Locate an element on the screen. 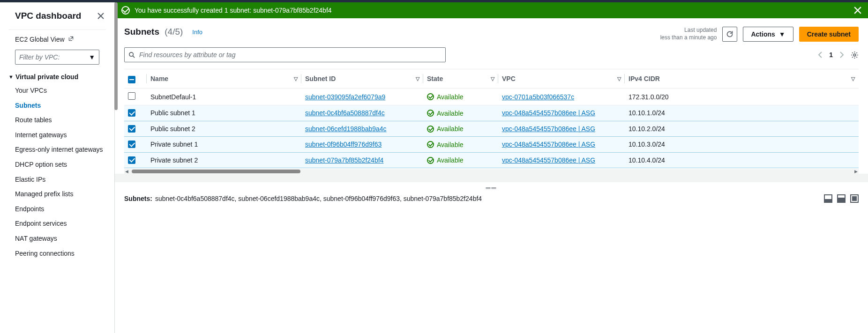 The height and width of the screenshot is (333, 868). table-row: Private subnet 2subnet-079a7bf85b2f24bf4… is located at coordinates (491, 160).